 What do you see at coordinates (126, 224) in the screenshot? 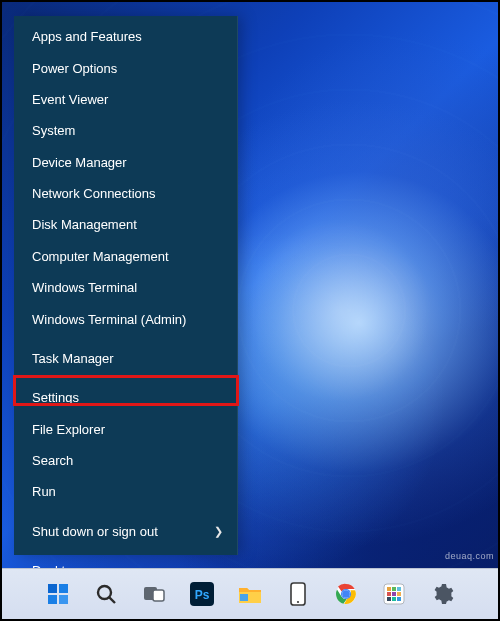
I see `menu-item-disk-management: Disk Management` at bounding box center [126, 224].